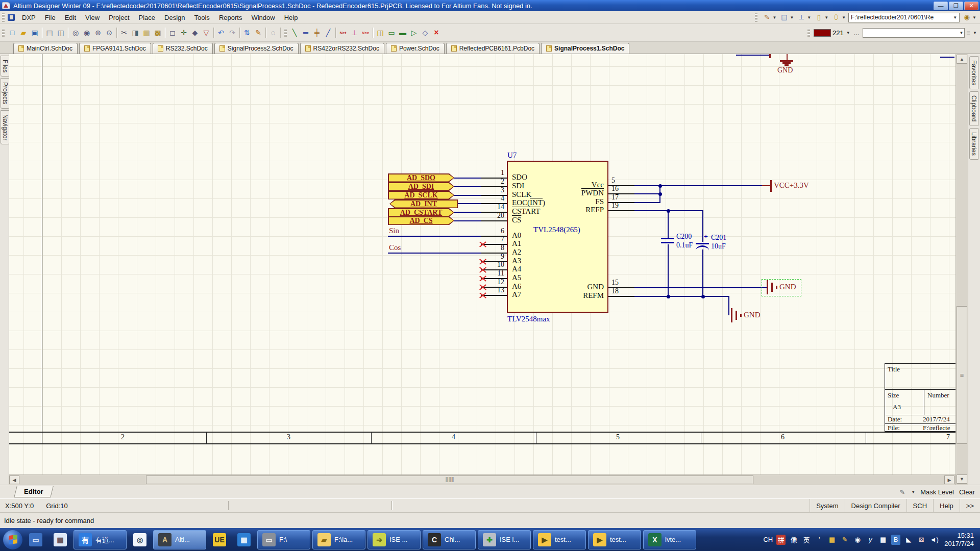 This screenshot has height=551, width=980. I want to click on place-sheet-symbol-button: ▭, so click(391, 33).